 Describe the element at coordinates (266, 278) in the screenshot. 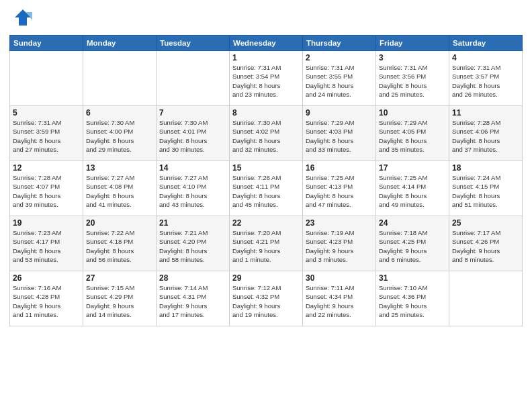

I see `day-number: 29` at that location.